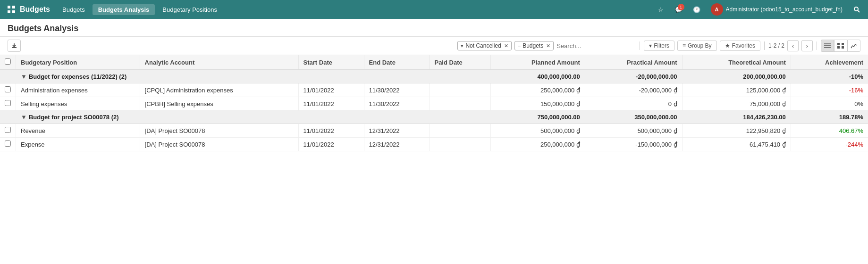 The width and height of the screenshot is (868, 264). Describe the element at coordinates (538, 104) in the screenshot. I see `cell-planned-amount: 150,000,000 ₫` at that location.